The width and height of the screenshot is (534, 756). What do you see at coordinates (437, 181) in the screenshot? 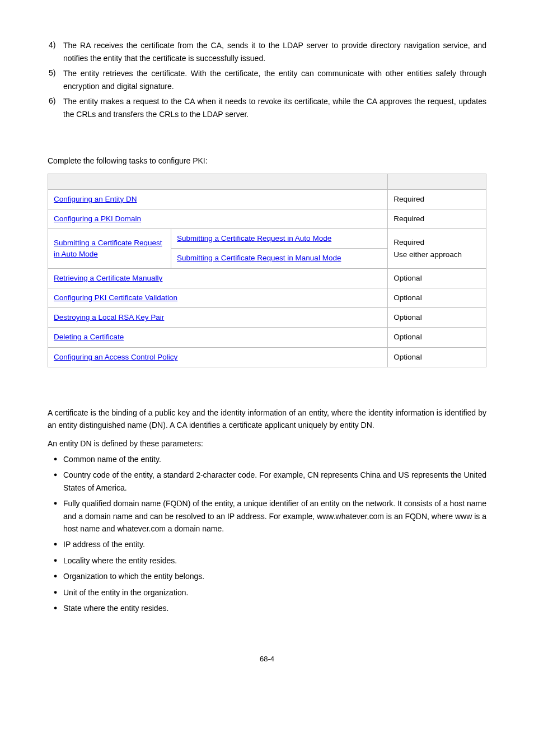
I see `column-header-remarks` at bounding box center [437, 181].